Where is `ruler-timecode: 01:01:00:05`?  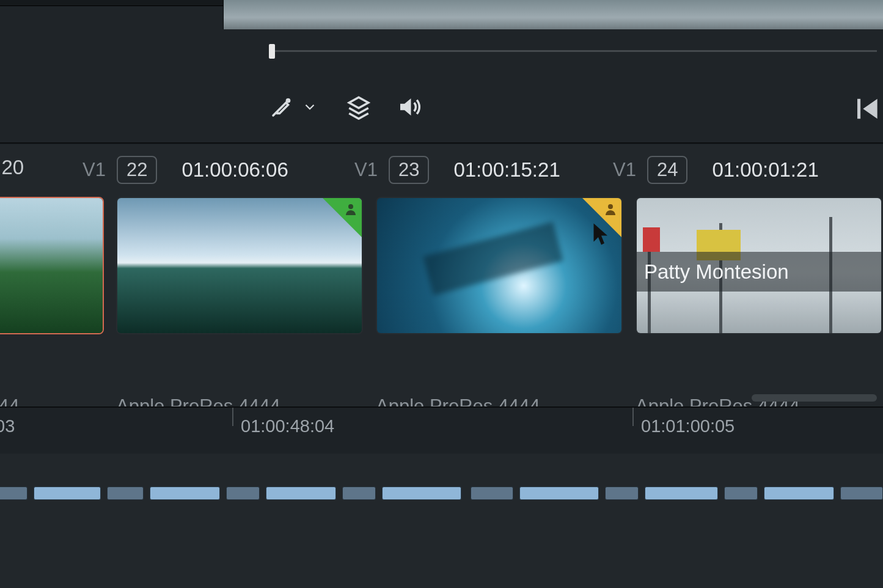
ruler-timecode: 01:01:00:05 is located at coordinates (688, 427).